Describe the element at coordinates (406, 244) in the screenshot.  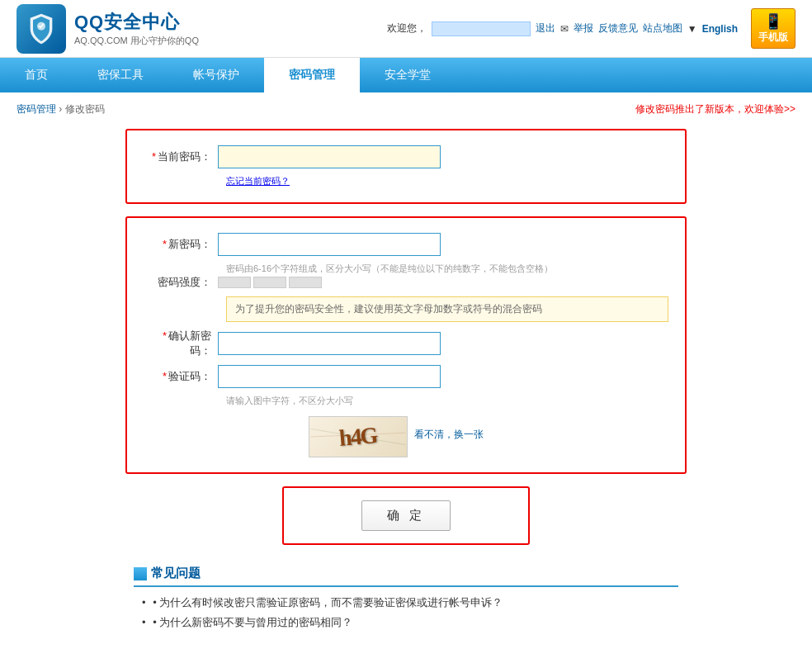
I see `new-password-row: *新密码：` at that location.